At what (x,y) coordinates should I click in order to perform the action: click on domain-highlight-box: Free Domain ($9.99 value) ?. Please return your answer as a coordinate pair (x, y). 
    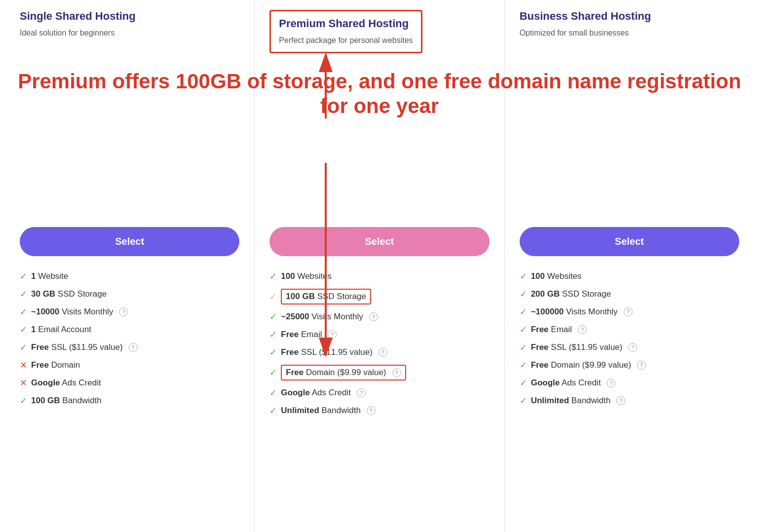
    Looking at the image, I should click on (343, 373).